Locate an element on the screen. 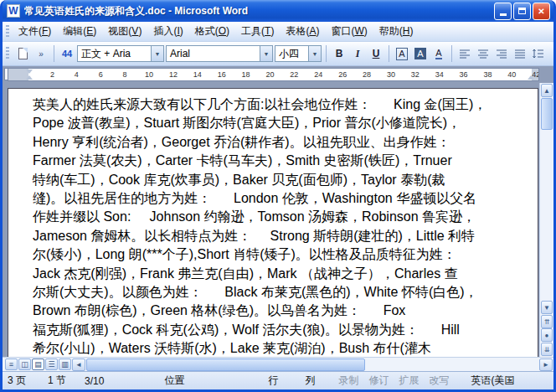 This screenshot has height=392, width=556. scroll-down-button: ▼ is located at coordinates (547, 307).